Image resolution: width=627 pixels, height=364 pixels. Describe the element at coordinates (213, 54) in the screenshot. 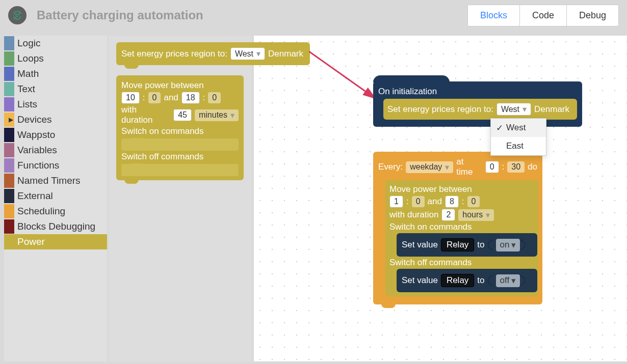

I see `block-set-region-palette: Set energy prices region to: West▾ Denma…` at that location.